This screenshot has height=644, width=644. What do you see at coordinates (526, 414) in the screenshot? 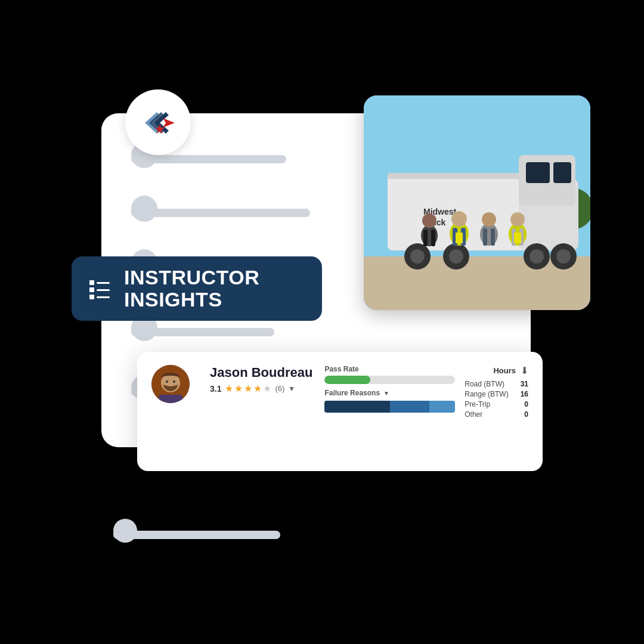
I see `hours-value-4: 0` at bounding box center [526, 414].